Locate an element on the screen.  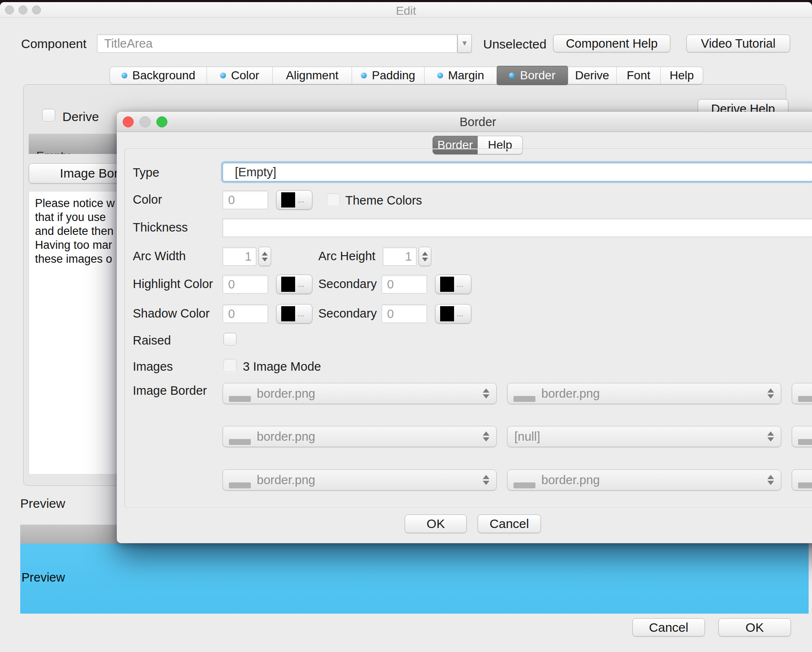
image-border-combo-r2c1: border.png is located at coordinates (360, 436).